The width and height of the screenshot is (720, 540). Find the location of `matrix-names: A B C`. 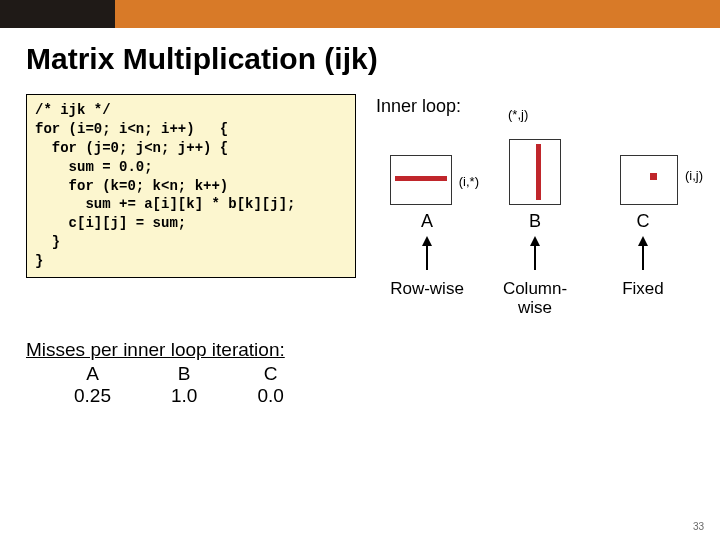

matrix-names: A B C is located at coordinates (535, 222).